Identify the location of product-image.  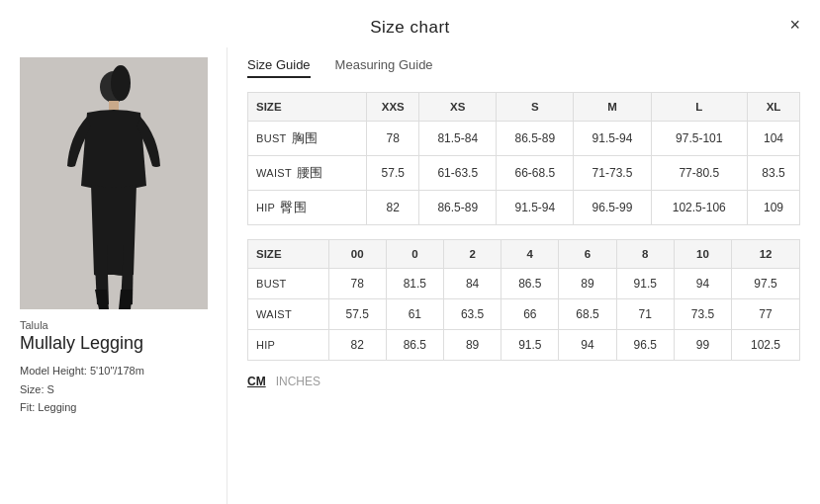
(114, 184).